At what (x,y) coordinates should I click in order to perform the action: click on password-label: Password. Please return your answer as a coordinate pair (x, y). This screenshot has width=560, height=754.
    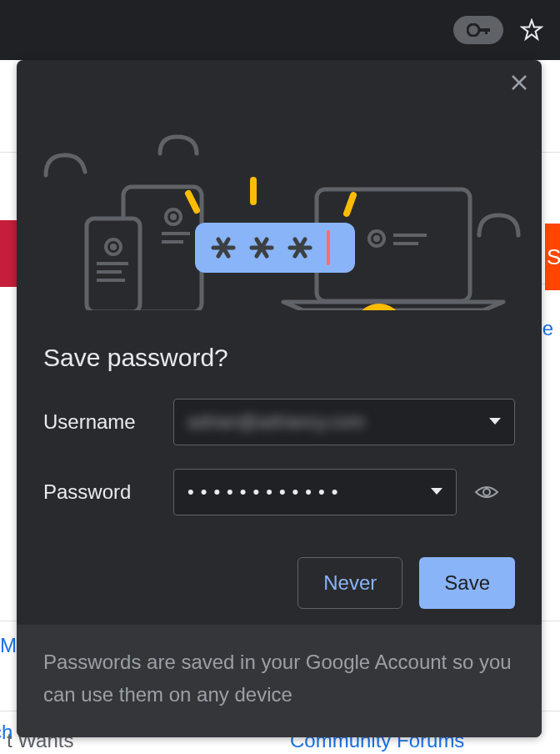
    Looking at the image, I should click on (102, 492).